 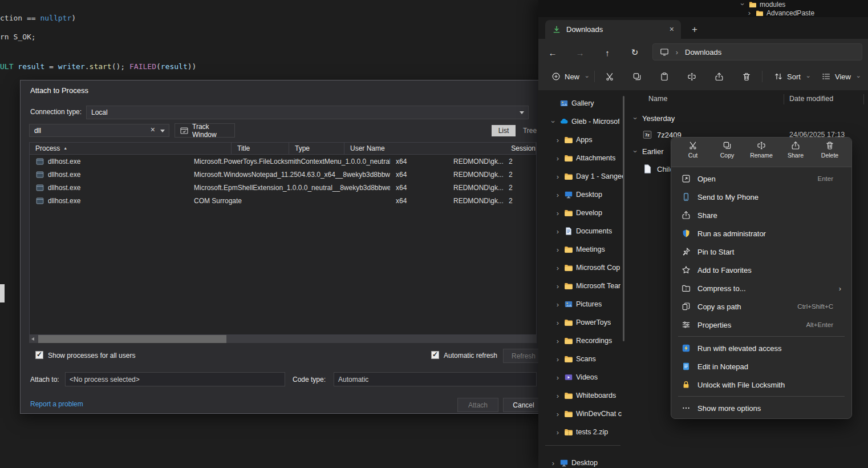 What do you see at coordinates (175, 379) in the screenshot?
I see `attach-to-field: <No process selected>` at bounding box center [175, 379].